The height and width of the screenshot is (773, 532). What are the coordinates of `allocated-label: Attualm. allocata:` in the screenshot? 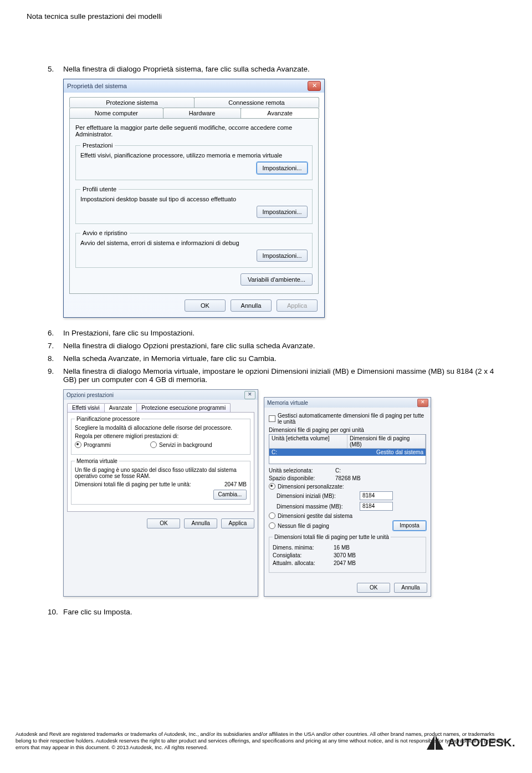 It's located at (303, 563).